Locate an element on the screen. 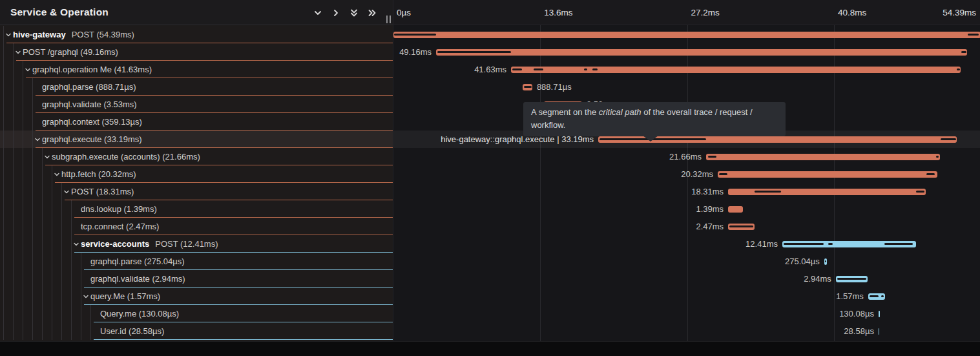 The width and height of the screenshot is (980, 356). span-tree-row: Query.me (130.08µs) is located at coordinates (196, 314).